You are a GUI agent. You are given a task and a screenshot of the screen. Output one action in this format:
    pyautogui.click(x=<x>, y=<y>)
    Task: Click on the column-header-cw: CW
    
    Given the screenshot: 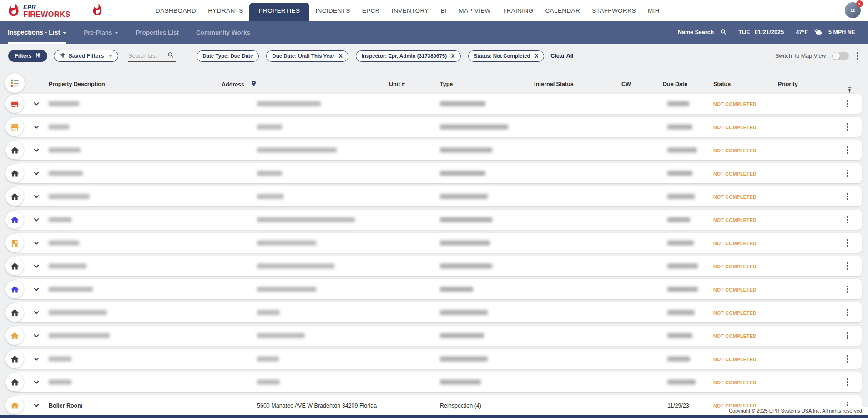 What is the action you would take?
    pyautogui.click(x=626, y=84)
    